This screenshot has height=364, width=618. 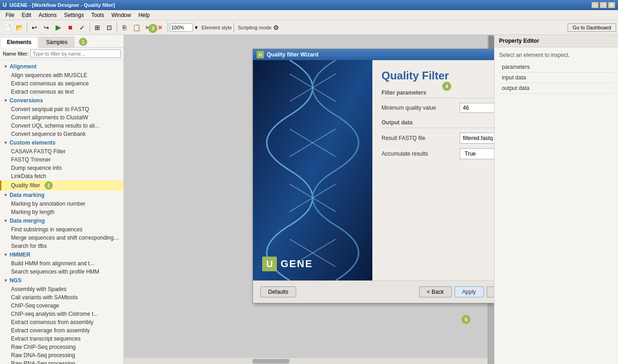 What do you see at coordinates (603, 5) in the screenshot?
I see `restore-button: □` at bounding box center [603, 5].